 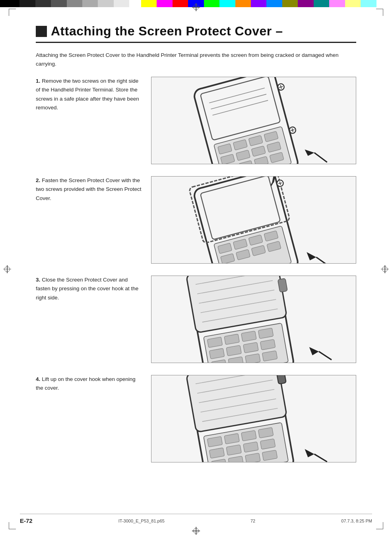 I want to click on step-4-image, so click(x=254, y=419).